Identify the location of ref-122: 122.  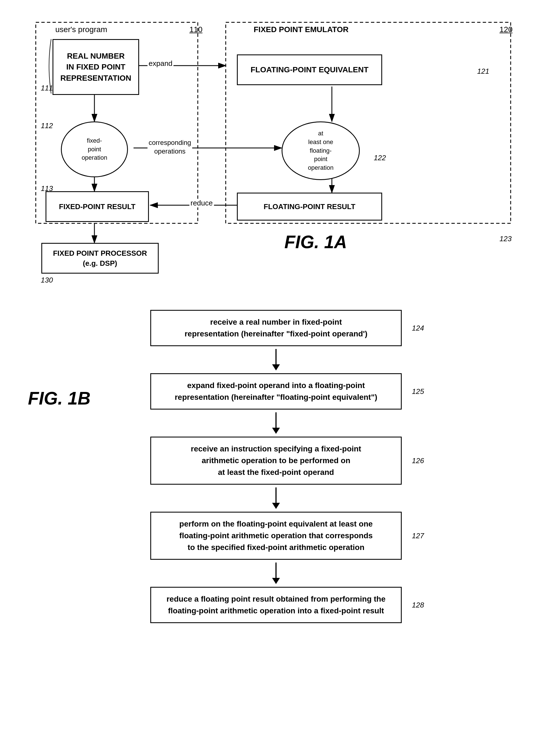
(380, 158).